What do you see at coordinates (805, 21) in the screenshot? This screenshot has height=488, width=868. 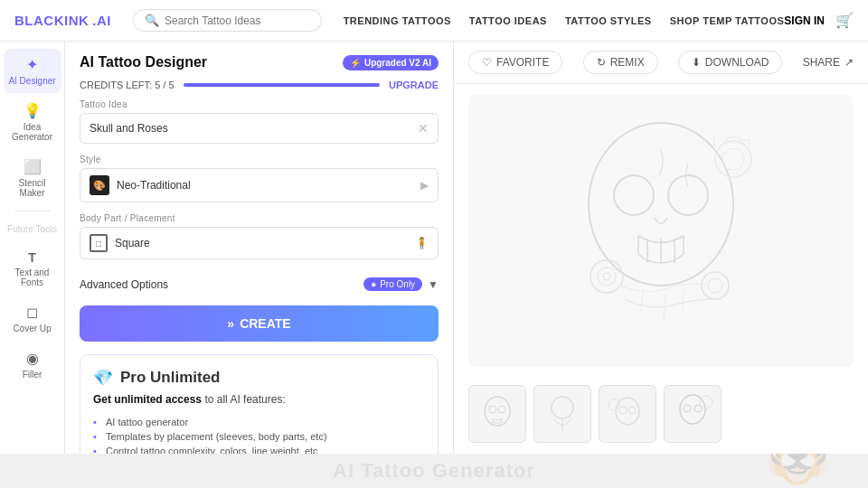 I see `sign-in-button: SIGN IN` at bounding box center [805, 21].